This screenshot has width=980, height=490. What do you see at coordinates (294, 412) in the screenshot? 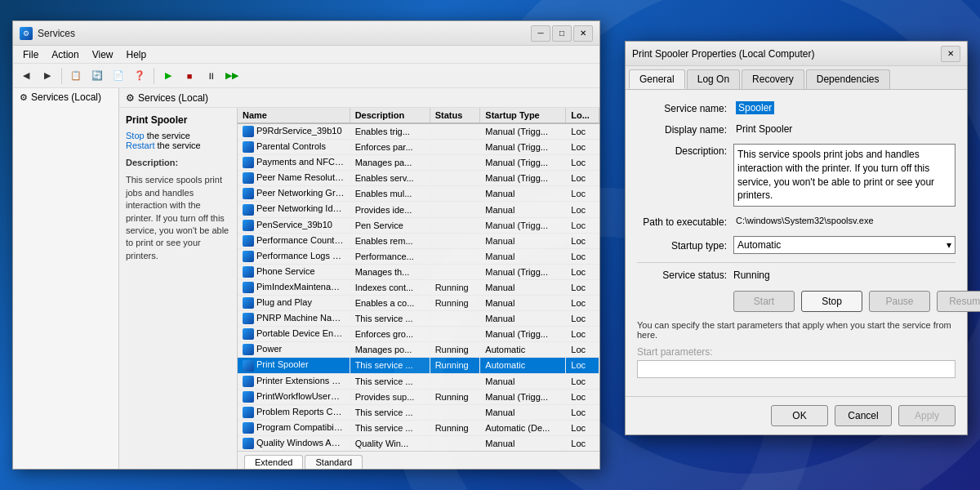
I see `cell-name: Problem Reports Control Pa...` at bounding box center [294, 412].